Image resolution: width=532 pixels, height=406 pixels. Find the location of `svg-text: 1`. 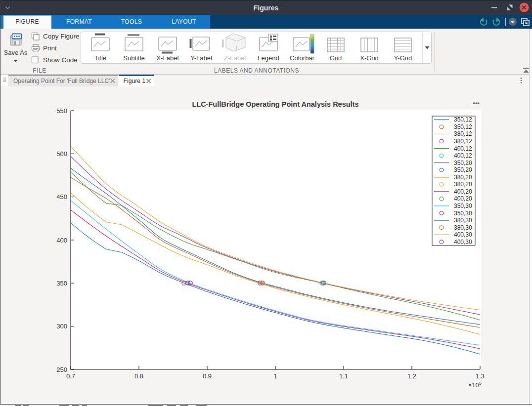

svg-text: 1 is located at coordinates (275, 376).